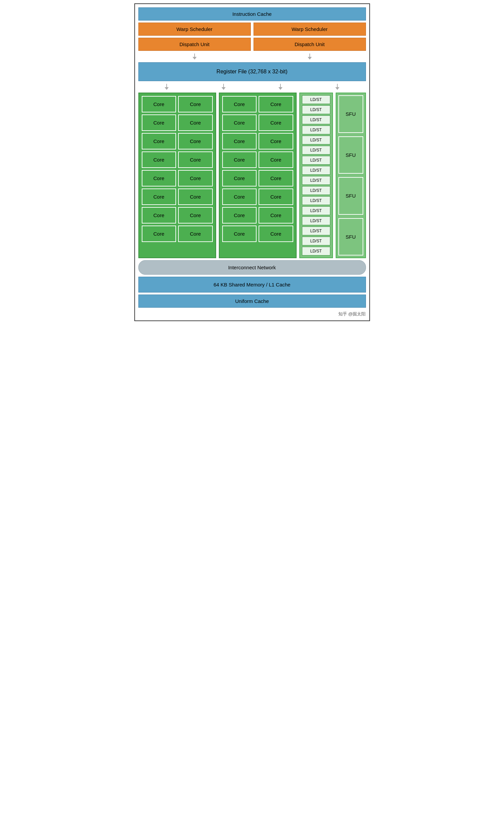 The image size is (504, 821). What do you see at coordinates (195, 141) in the screenshot?
I see `core-3-2: Core` at bounding box center [195, 141].